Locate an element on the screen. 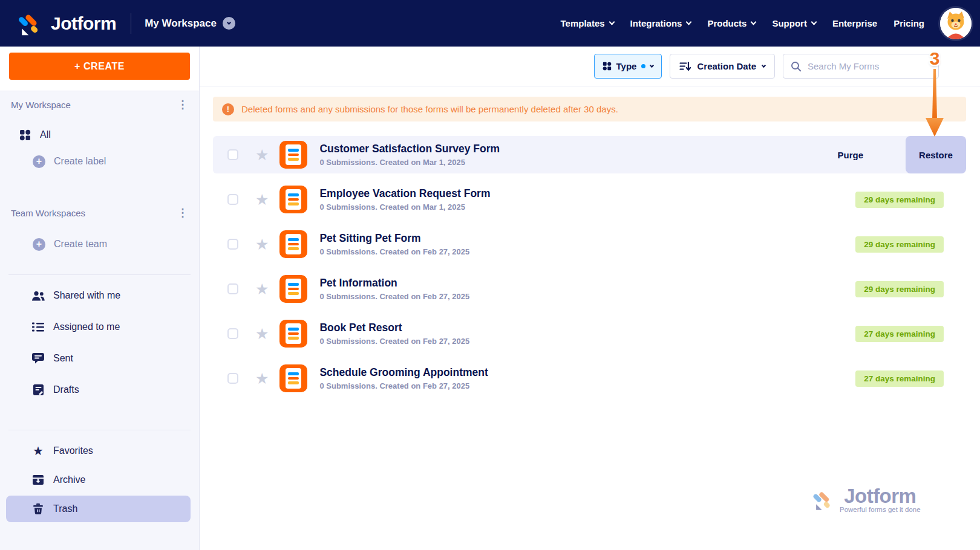  sidebar-divider is located at coordinates (99, 430).